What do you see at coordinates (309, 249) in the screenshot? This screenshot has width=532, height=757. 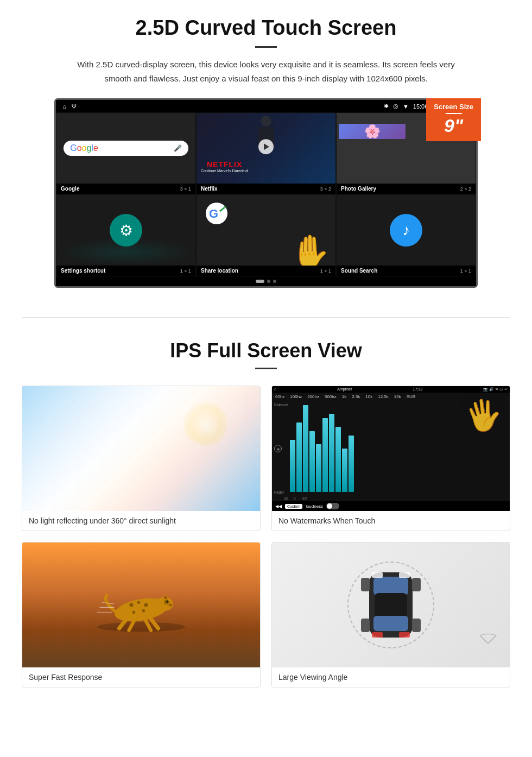 I see `hand-pointer-icon: 🤚` at bounding box center [309, 249].